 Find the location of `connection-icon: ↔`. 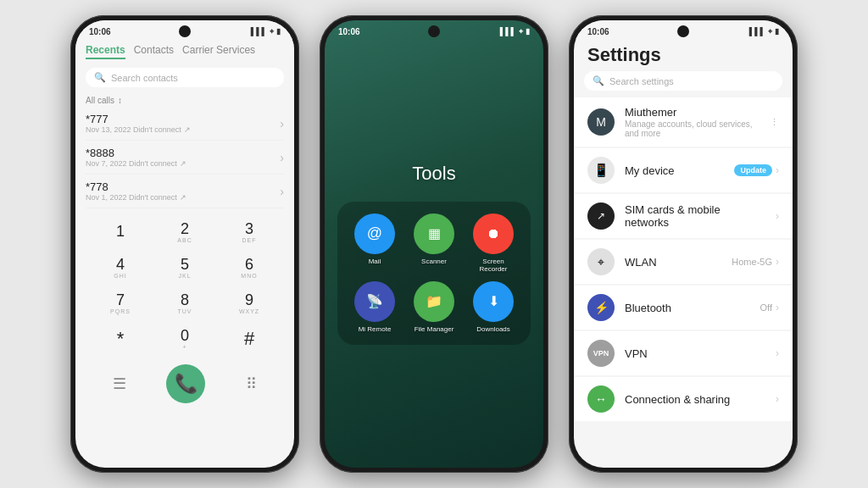

connection-icon: ↔ is located at coordinates (601, 399).